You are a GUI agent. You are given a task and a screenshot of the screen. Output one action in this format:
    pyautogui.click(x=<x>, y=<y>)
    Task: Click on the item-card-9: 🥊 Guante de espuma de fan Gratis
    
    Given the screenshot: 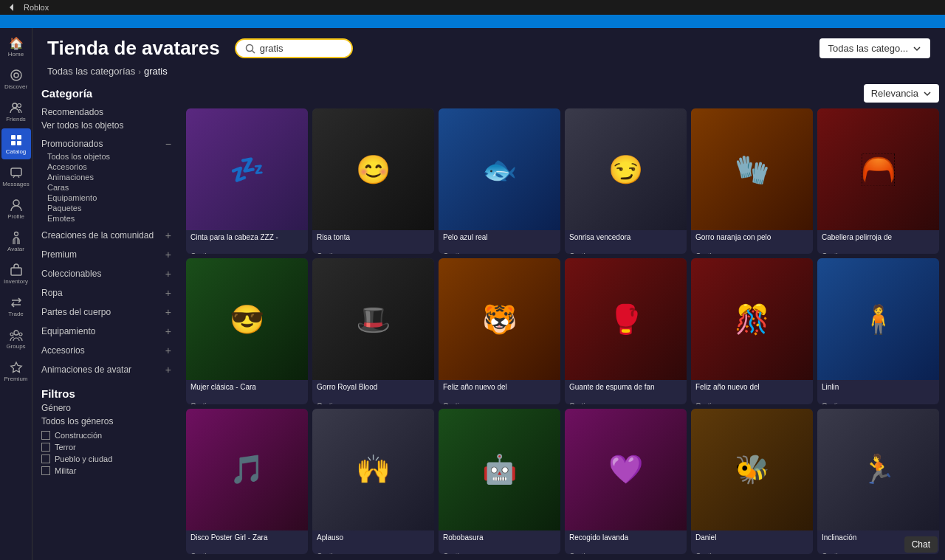 What is the action you would take?
    pyautogui.click(x=626, y=331)
    